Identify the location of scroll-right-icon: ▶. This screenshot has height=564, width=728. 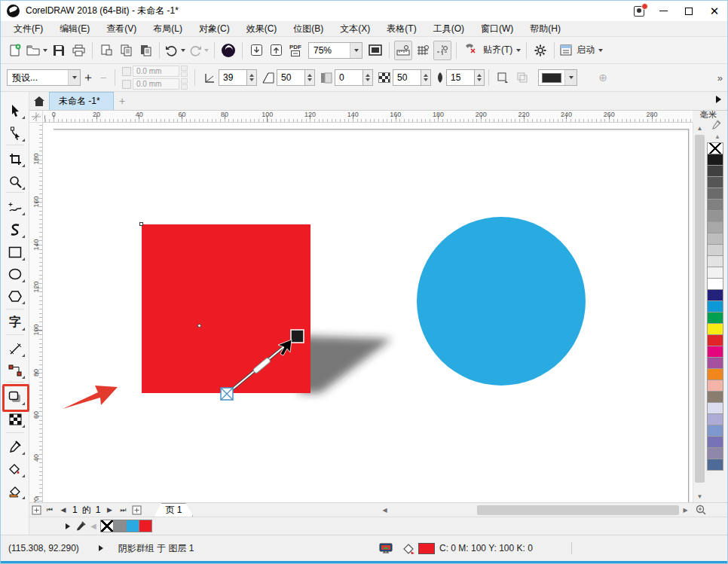
(686, 511).